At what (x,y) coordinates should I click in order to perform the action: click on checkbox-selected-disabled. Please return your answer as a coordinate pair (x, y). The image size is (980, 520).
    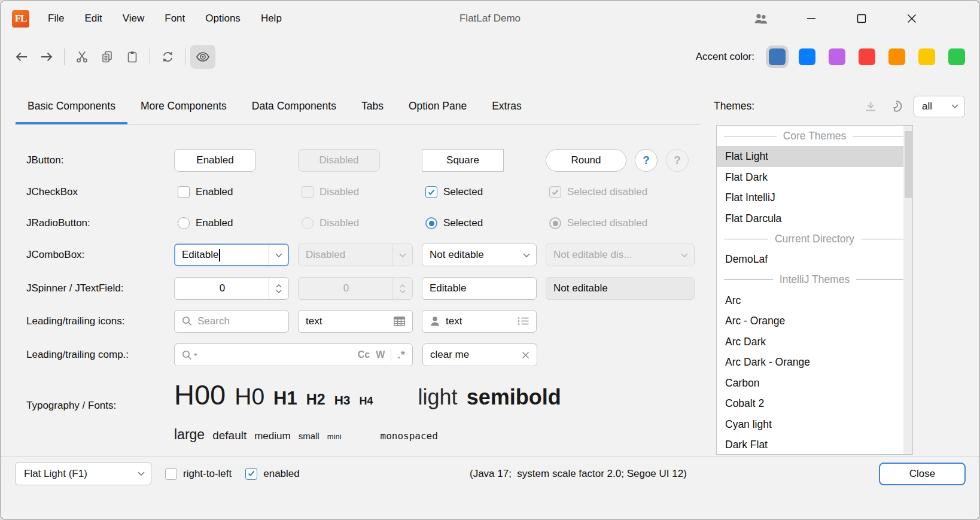
    Looking at the image, I should click on (555, 192).